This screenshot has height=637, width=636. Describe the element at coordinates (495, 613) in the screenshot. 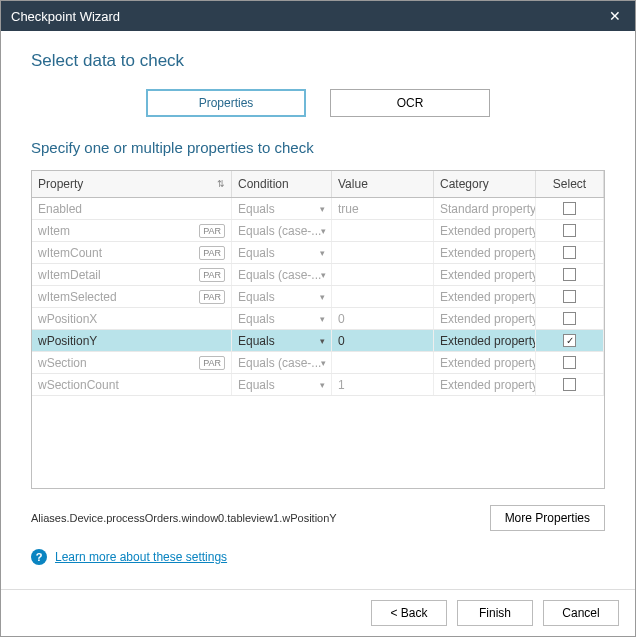

I see `finish-button: Finish` at that location.